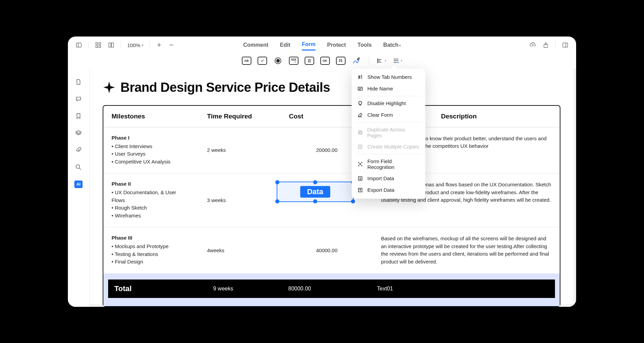  What do you see at coordinates (240, 116) in the screenshot?
I see `col-time: Time Required` at bounding box center [240, 116].